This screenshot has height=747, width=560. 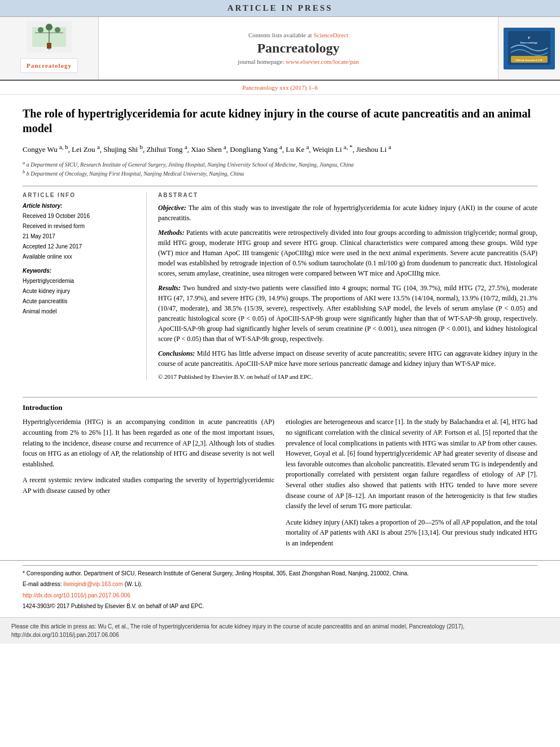 What do you see at coordinates (298, 35) in the screenshot?
I see `sciencedirect-line: Contents lists available at ScienceDirec…` at bounding box center [298, 35].